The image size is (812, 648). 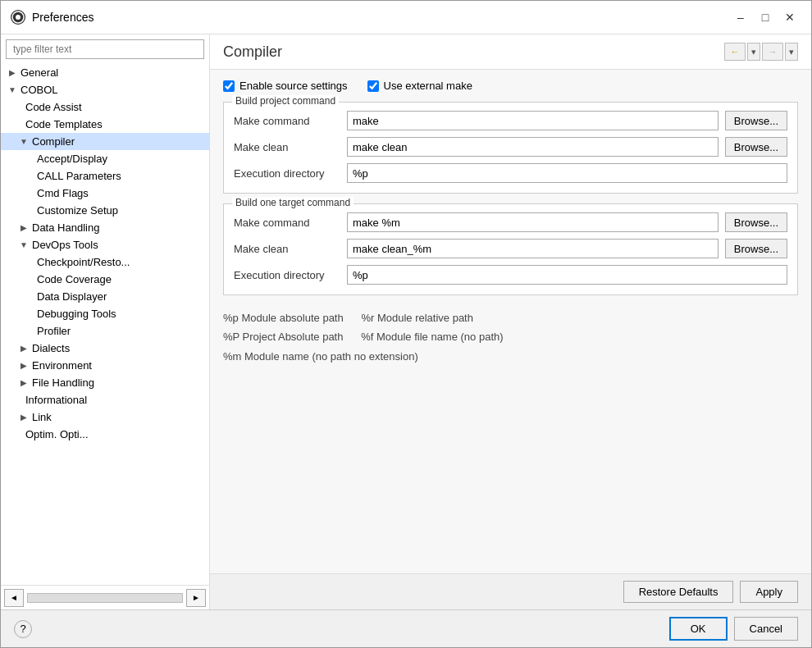 What do you see at coordinates (510, 337) in the screenshot?
I see `info-text: %p Module absolute path %r Module relati…` at bounding box center [510, 337].